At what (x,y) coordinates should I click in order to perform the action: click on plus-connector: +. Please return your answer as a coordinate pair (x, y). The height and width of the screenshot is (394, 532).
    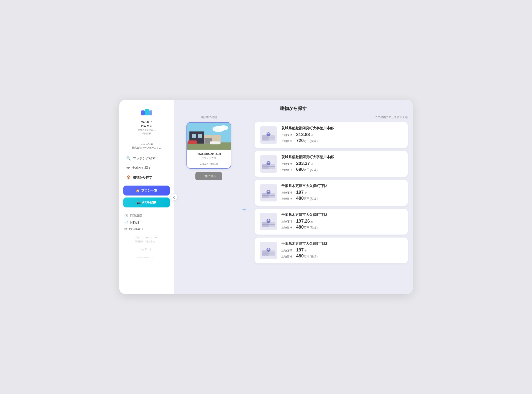
    Looking at the image, I should click on (244, 210).